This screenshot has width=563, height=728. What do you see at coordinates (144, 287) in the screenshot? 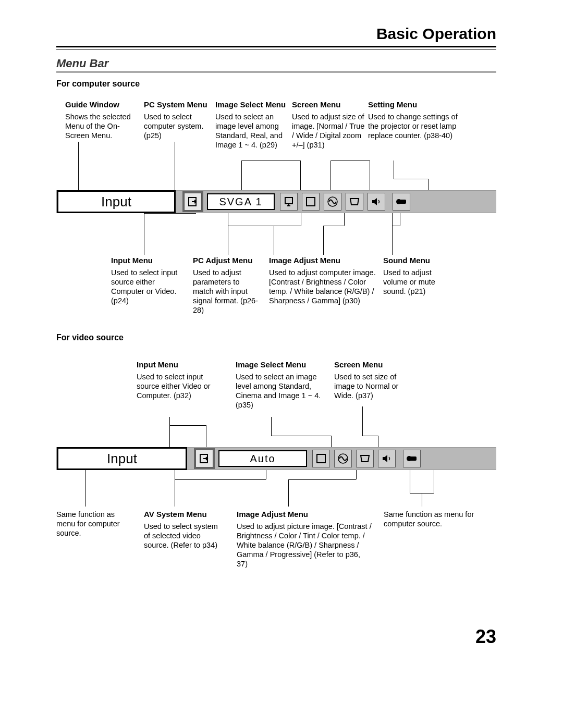
I see `desc: Used to select input source either Compu…` at bounding box center [144, 287].